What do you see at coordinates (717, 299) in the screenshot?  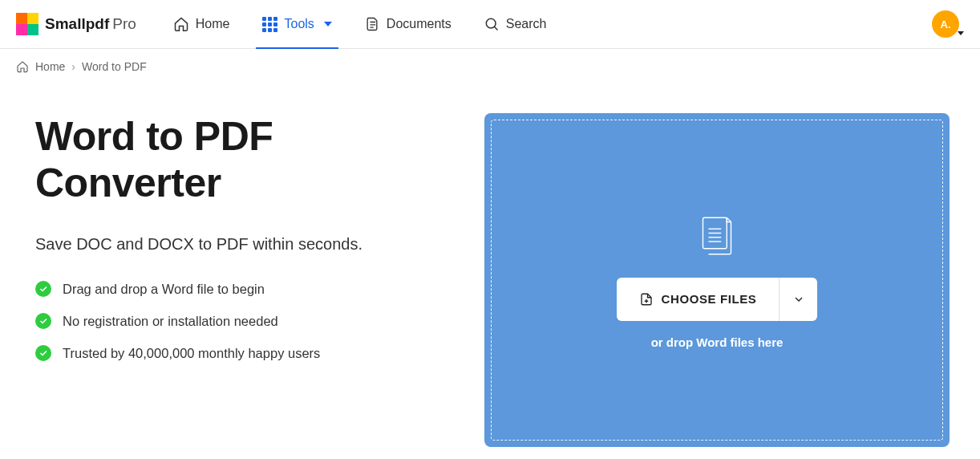 I see `choose-files-group: CHOOSE FILES` at bounding box center [717, 299].